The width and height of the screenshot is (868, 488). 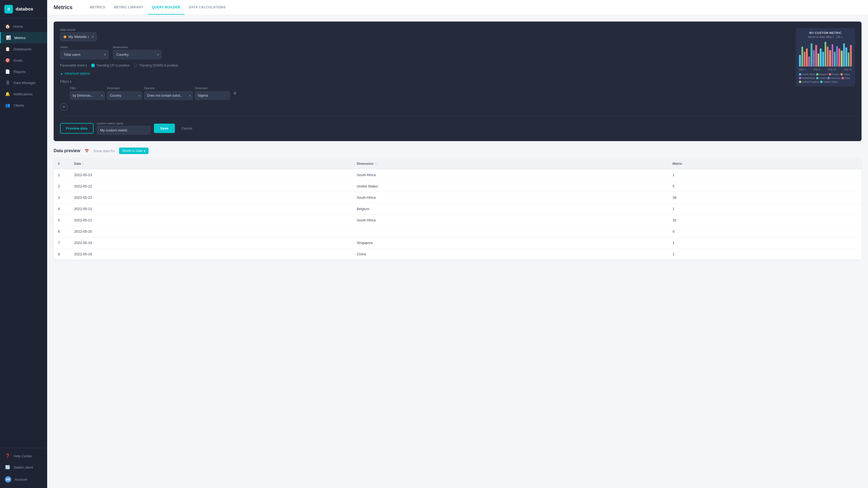 What do you see at coordinates (211, 220) in the screenshot?
I see `cell-date: 2022-05-21` at bounding box center [211, 220].